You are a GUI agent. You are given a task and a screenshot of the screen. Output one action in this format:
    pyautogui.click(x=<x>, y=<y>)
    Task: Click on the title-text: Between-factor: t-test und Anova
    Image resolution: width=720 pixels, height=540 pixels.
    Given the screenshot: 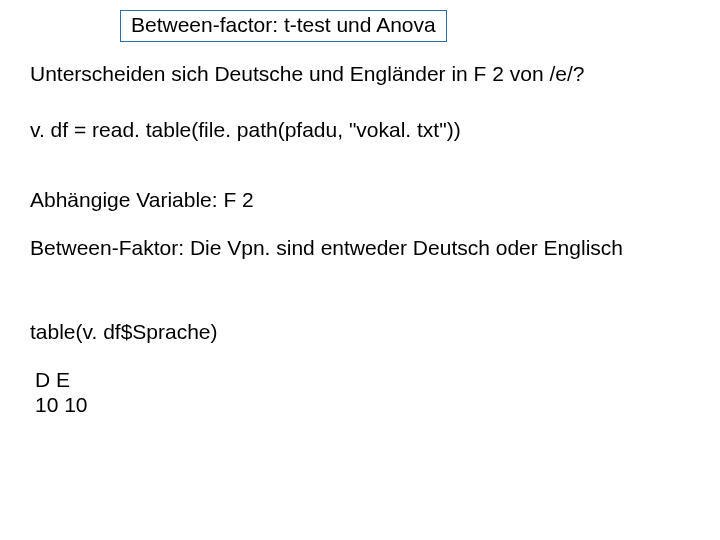 What is the action you would take?
    pyautogui.click(x=284, y=24)
    